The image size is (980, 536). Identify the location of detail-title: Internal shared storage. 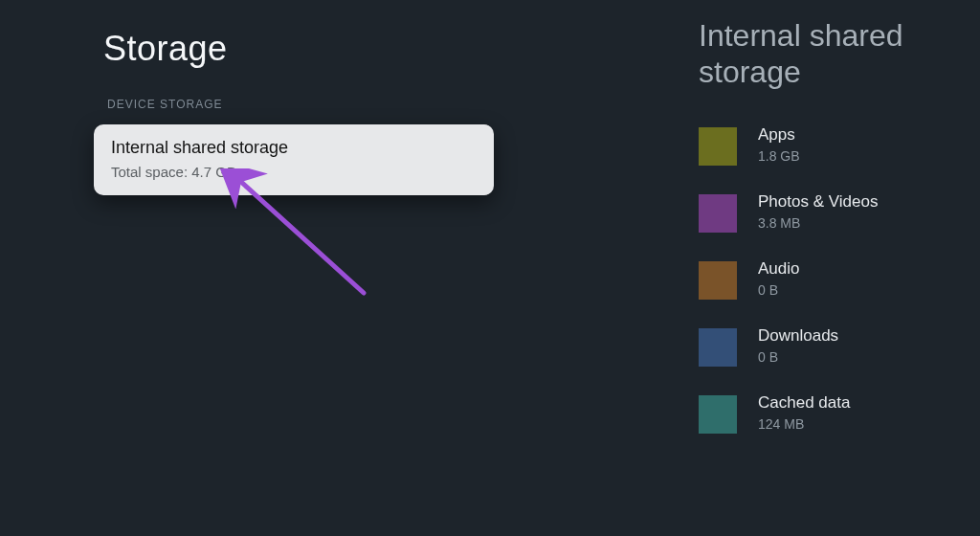
(833, 54).